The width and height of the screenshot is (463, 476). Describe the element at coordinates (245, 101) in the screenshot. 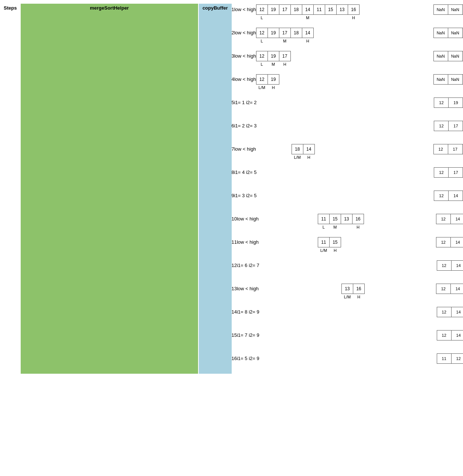

I see `step-condition: i1= 1 i2= 2` at that location.